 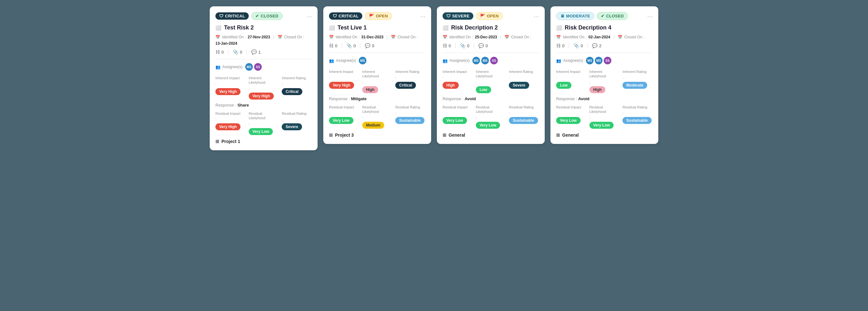 I want to click on avatar-ms2: MS, so click(x=485, y=61).